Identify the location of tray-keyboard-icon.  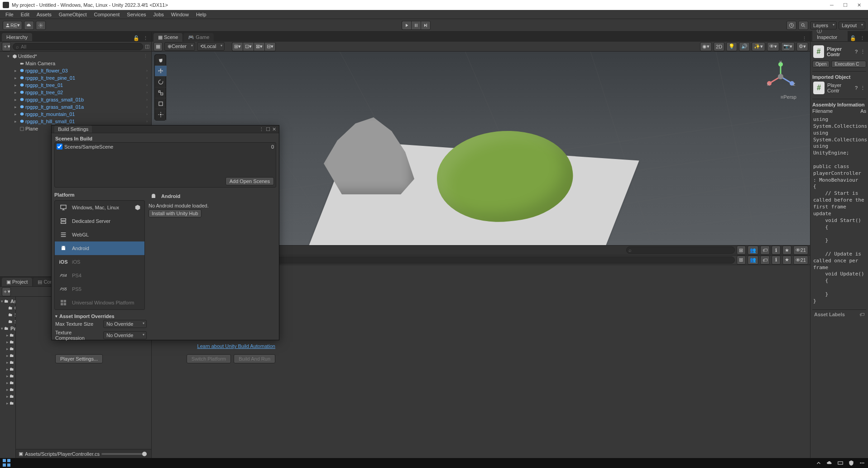
(840, 463).